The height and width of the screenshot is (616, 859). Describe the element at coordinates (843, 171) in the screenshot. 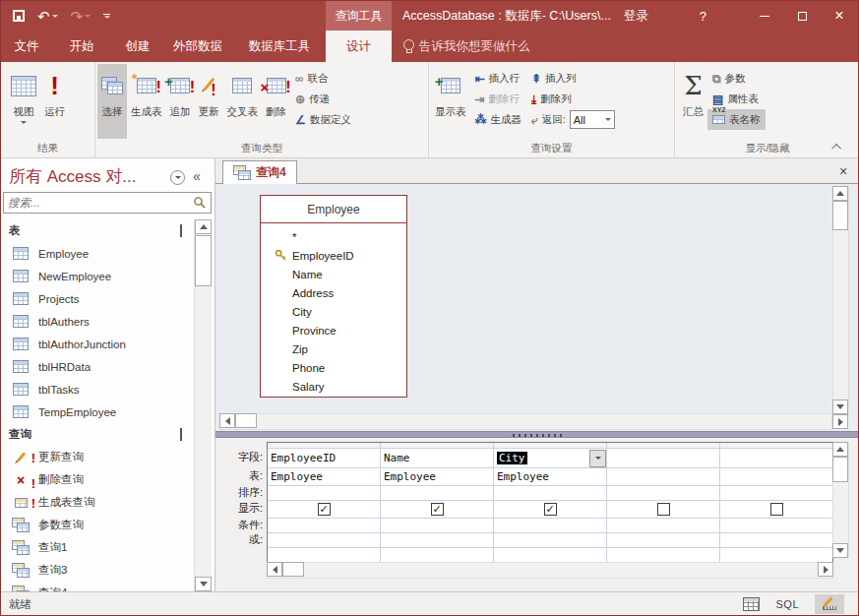

I see `close-document-button: ×` at that location.